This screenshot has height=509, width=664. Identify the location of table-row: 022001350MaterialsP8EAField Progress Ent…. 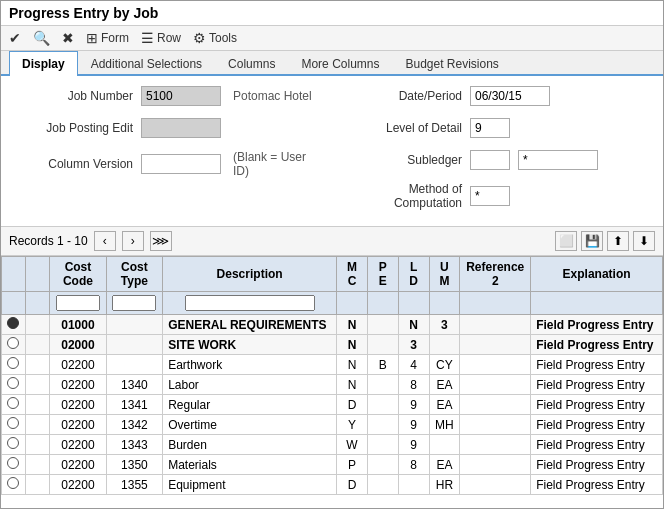
(332, 465).